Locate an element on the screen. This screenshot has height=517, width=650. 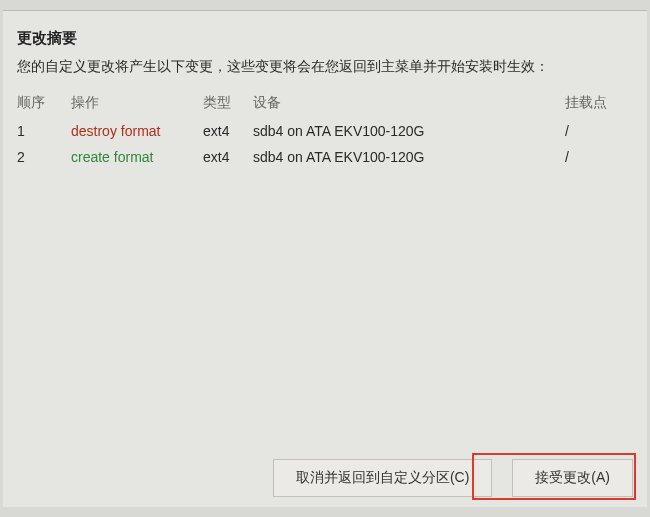
cell-seq: 2 is located at coordinates (44, 157).